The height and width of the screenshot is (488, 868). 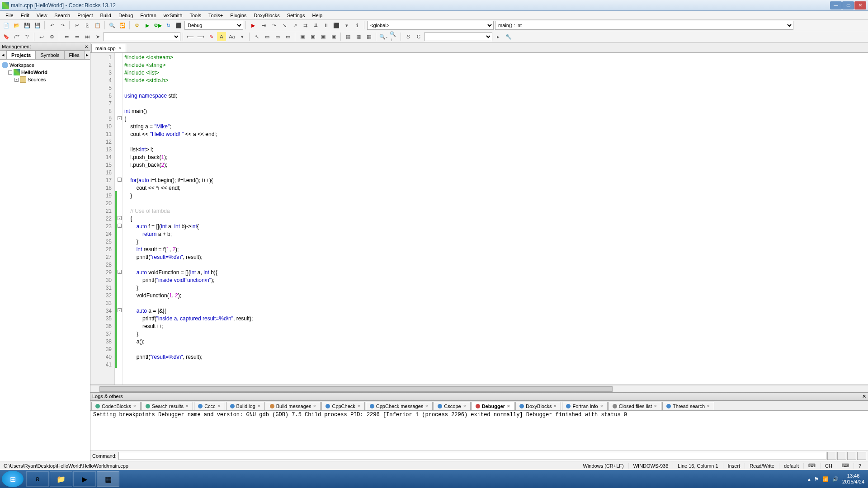 What do you see at coordinates (295, 25) in the screenshot?
I see `step-out-icon: ↗` at bounding box center [295, 25].